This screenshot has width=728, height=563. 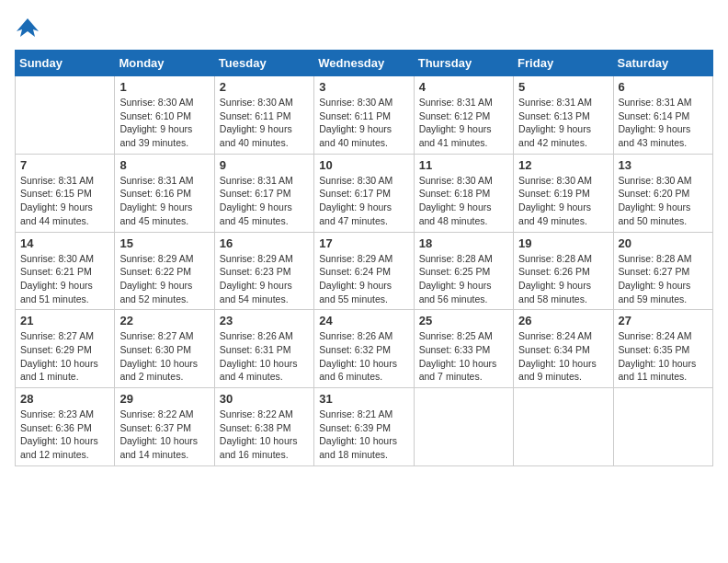 I want to click on calendar-cell: 22Sunrise: 8:27 AMSunset: 6:30 PMDayligh…, so click(x=165, y=350).